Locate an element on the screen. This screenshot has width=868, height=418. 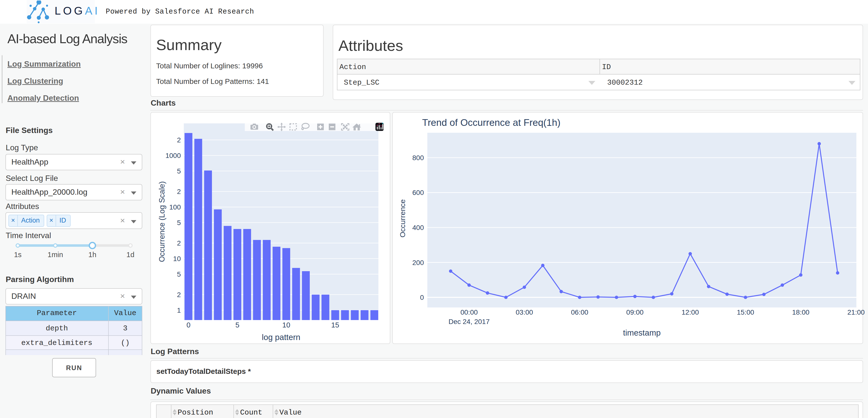
svg-text: 03:00 is located at coordinates (524, 312).